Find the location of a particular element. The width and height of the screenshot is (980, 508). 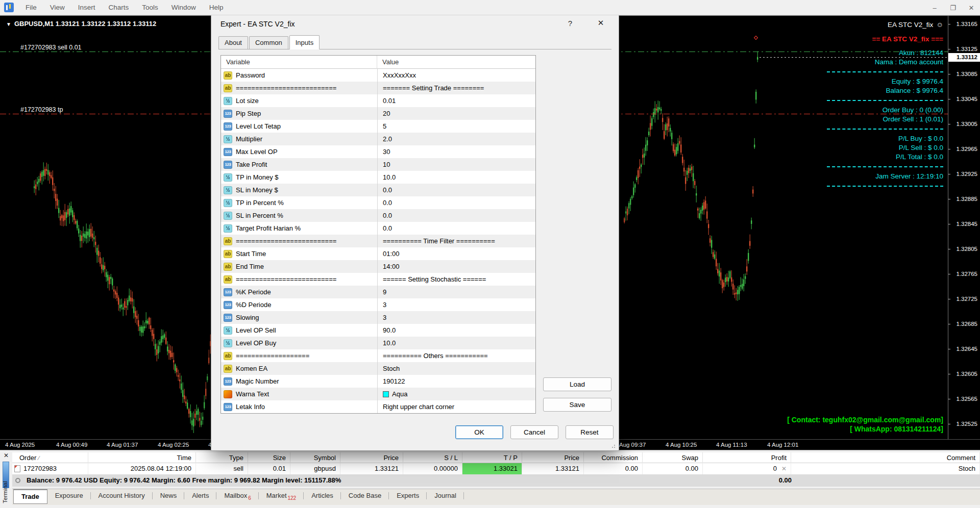

value-cell: Right upper chart corner is located at coordinates (456, 407).